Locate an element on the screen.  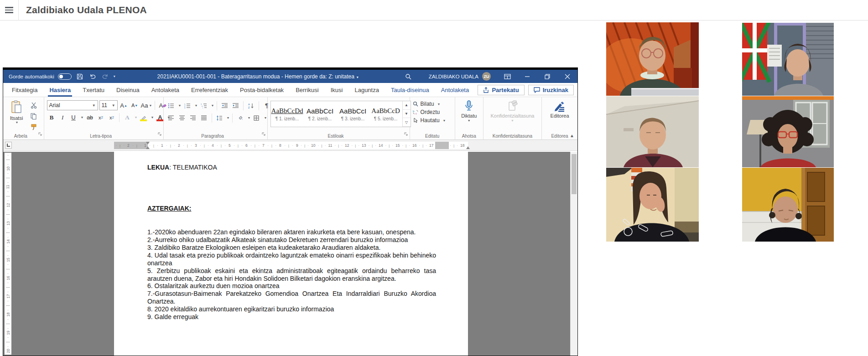
style-card-1: AaBbCcDd ¶ 1. izenb... is located at coordinates (287, 114).